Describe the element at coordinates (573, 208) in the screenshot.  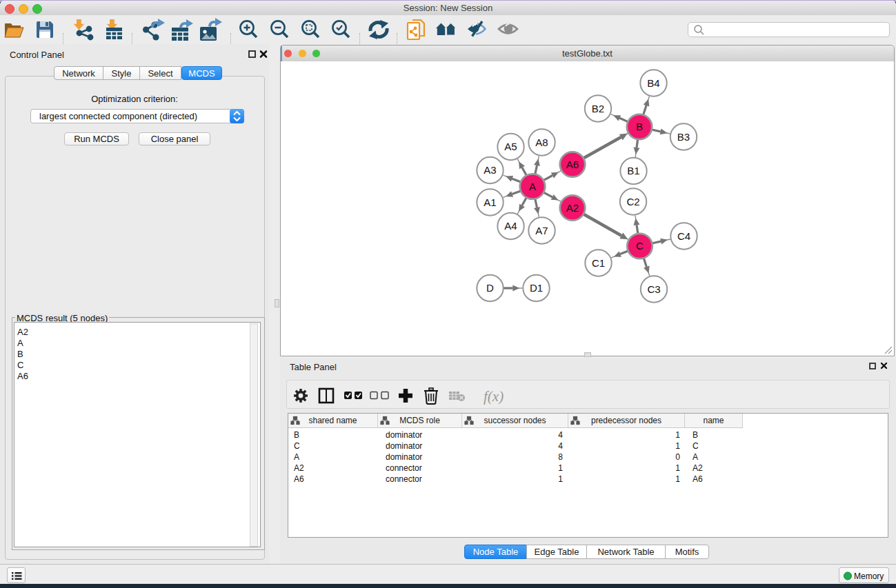
I see `svg-text: A2` at that location.